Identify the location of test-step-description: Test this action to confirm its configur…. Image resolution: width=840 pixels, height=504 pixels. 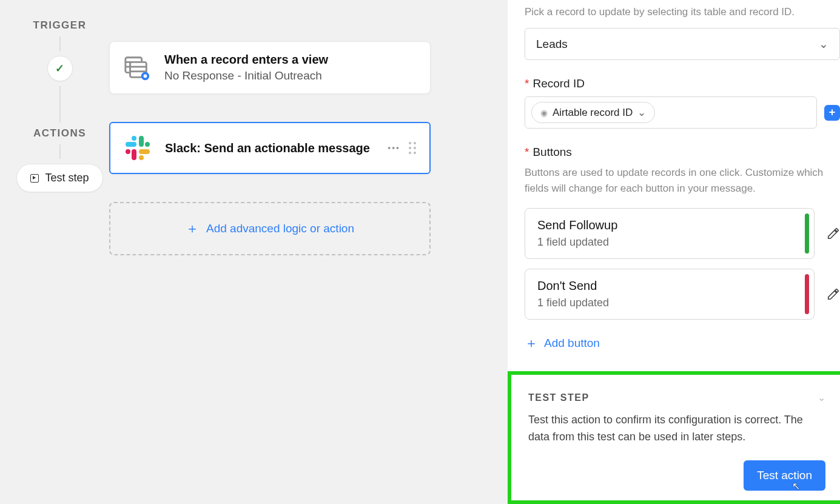
(677, 429).